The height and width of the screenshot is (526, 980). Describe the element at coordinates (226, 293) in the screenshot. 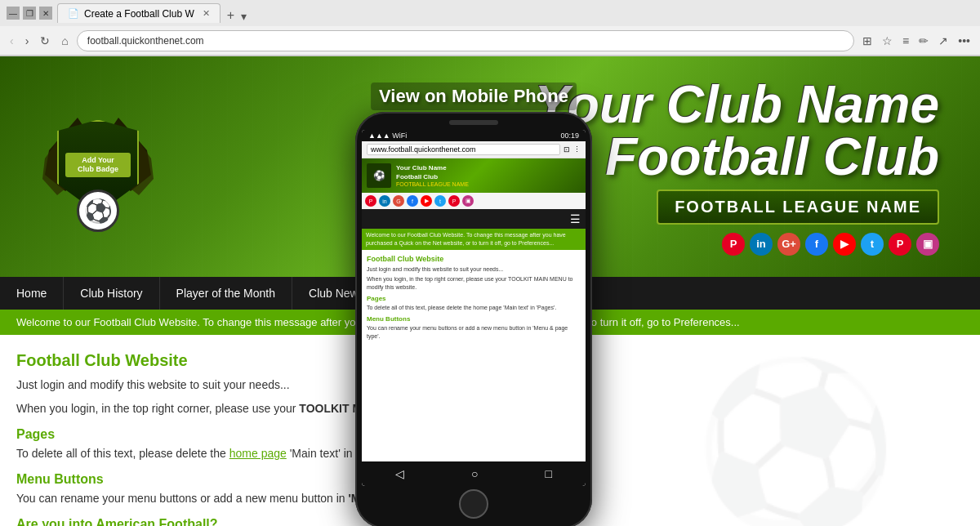

I see `nav-item-player-of-month: Player of the Month` at that location.